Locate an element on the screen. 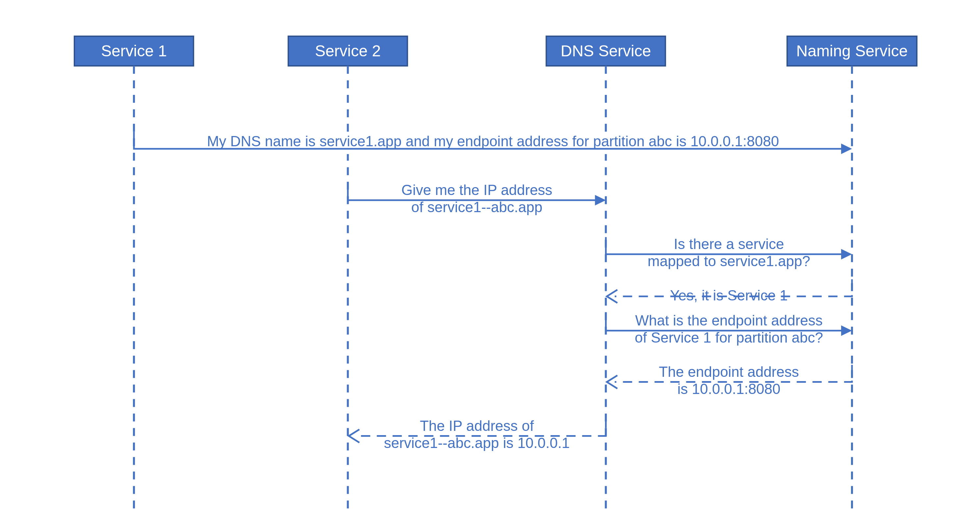 This screenshot has width=980, height=530. participant-label: Service 1 is located at coordinates (134, 51).